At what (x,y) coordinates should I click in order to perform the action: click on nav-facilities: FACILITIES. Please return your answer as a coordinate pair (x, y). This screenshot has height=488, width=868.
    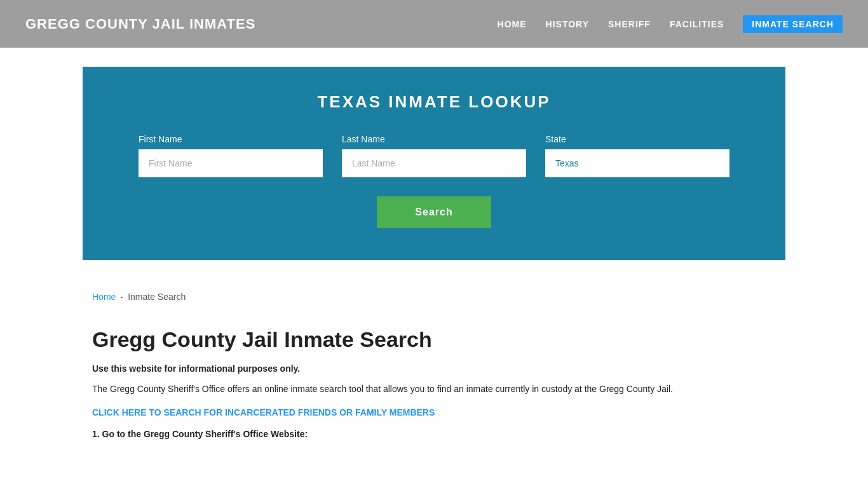
    Looking at the image, I should click on (696, 24).